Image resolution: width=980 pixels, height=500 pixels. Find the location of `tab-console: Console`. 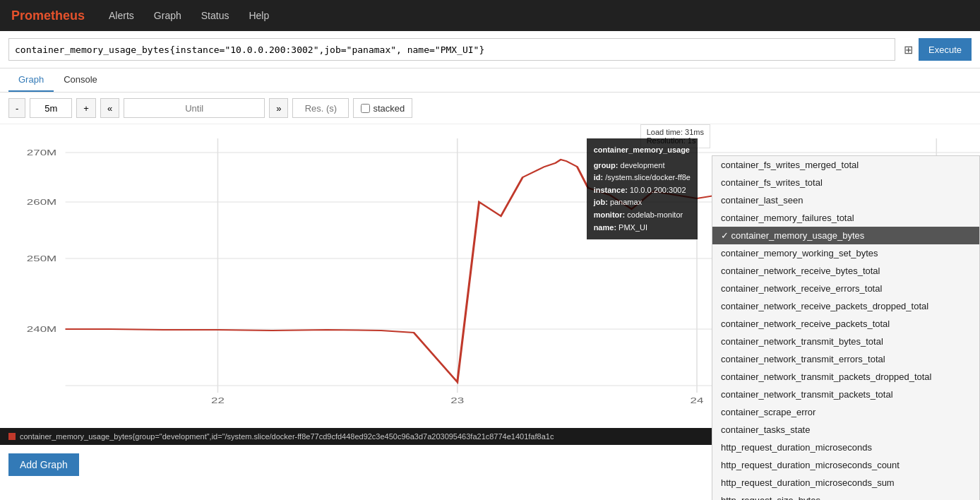

tab-console: Console is located at coordinates (80, 81).